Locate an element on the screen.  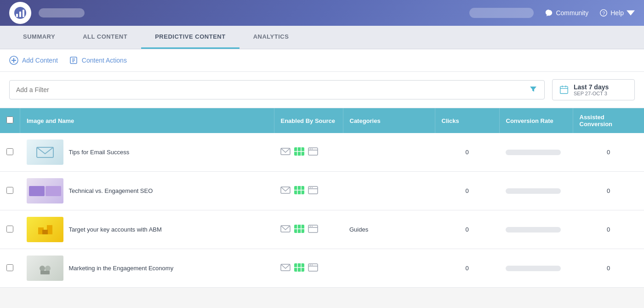
row-image-name-cell: Marketing in the Engagement Economy is located at coordinates (147, 268).